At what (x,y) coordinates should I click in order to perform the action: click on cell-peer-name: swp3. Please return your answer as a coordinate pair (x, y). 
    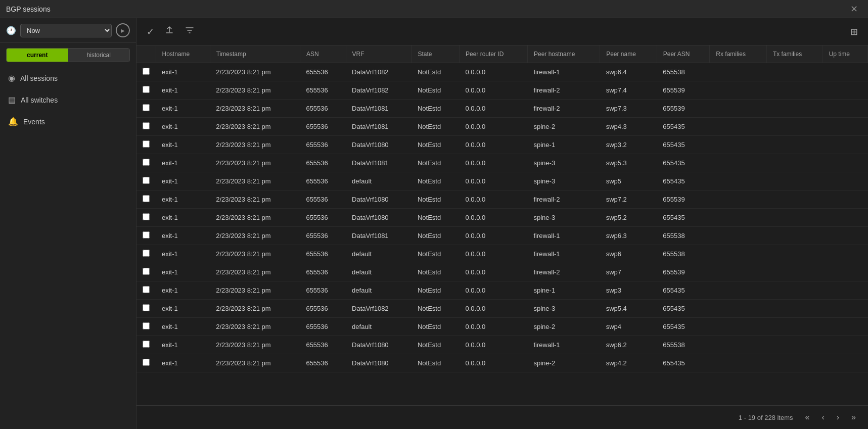
    Looking at the image, I should click on (629, 291).